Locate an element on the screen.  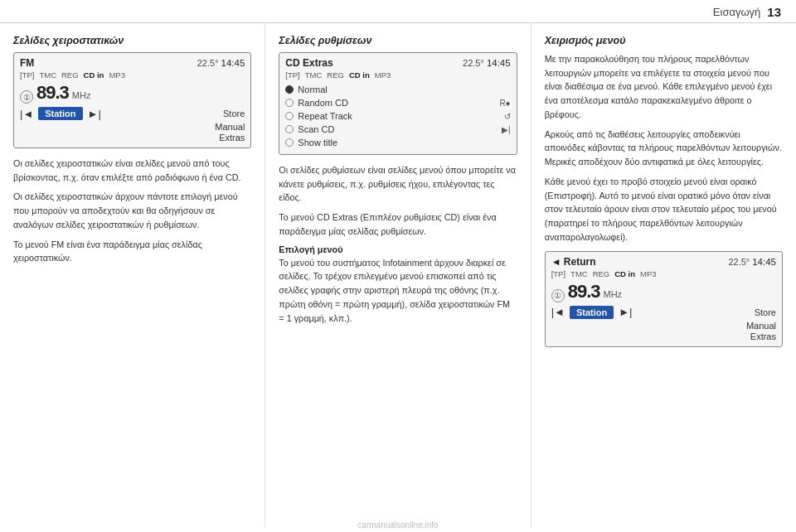
cd-display-top-row: CD Extras 22.5° 14:45 is located at coordinates (398, 63).